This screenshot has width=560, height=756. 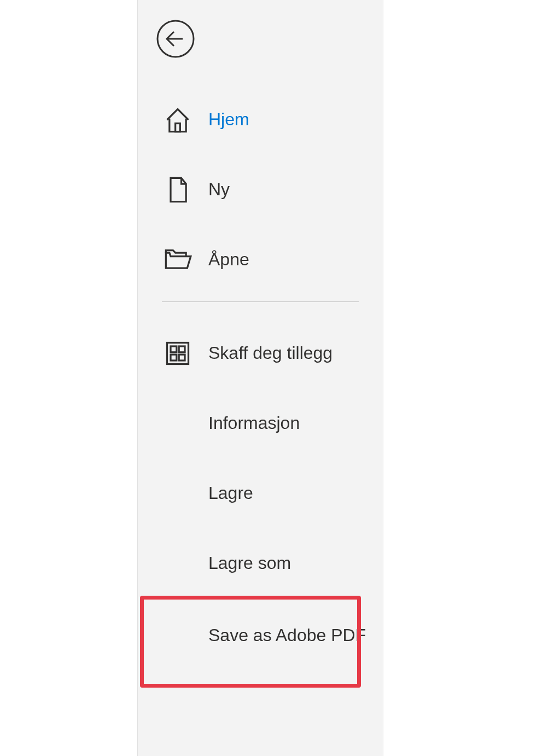 I want to click on menu-label: Hjem, so click(x=229, y=120).